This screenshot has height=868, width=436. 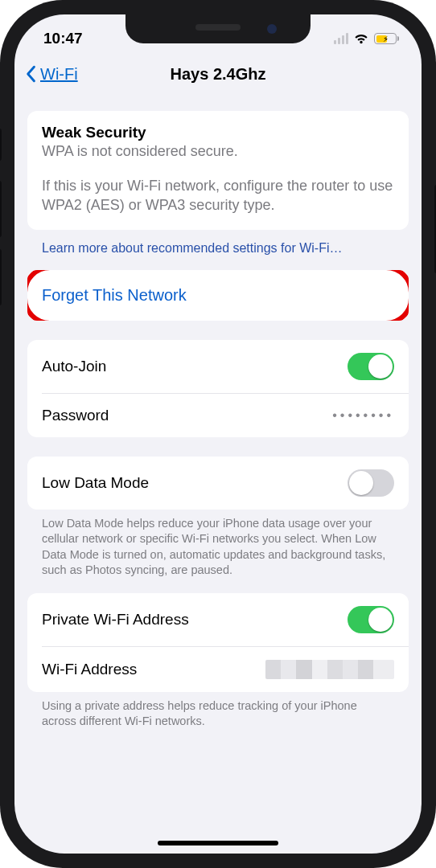 I want to click on battery-icon: ⚡︎, so click(x=386, y=39).